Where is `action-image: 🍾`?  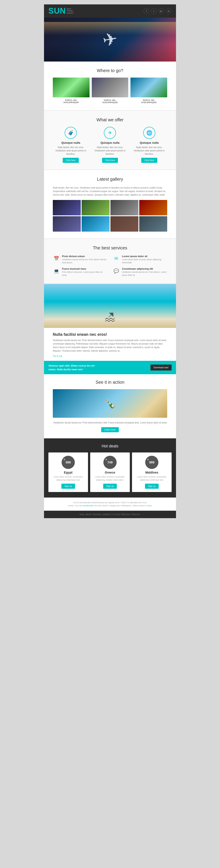 action-image: 🍾 is located at coordinates (110, 404).